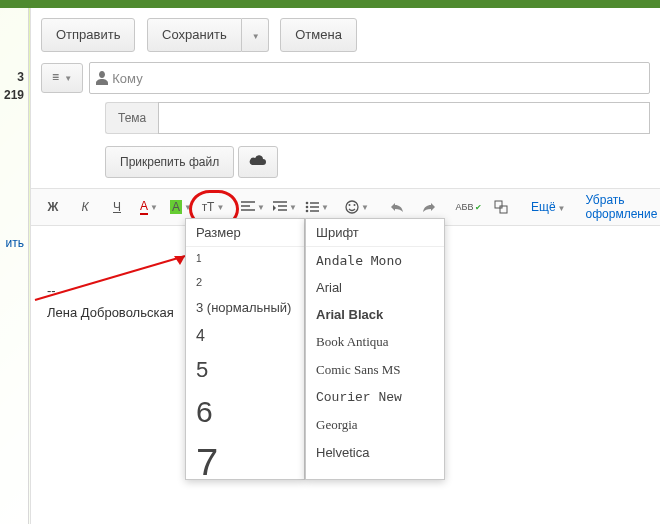 This screenshot has width=660, height=524. I want to click on sidebar-link: ить, so click(14, 243).